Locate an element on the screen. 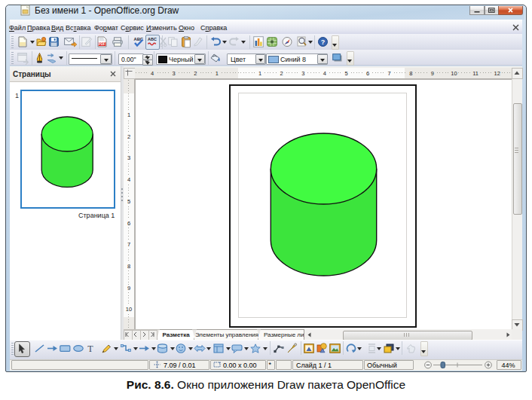 Image resolution: width=532 pixels, height=400 pixels. svg-text: T is located at coordinates (90, 349).